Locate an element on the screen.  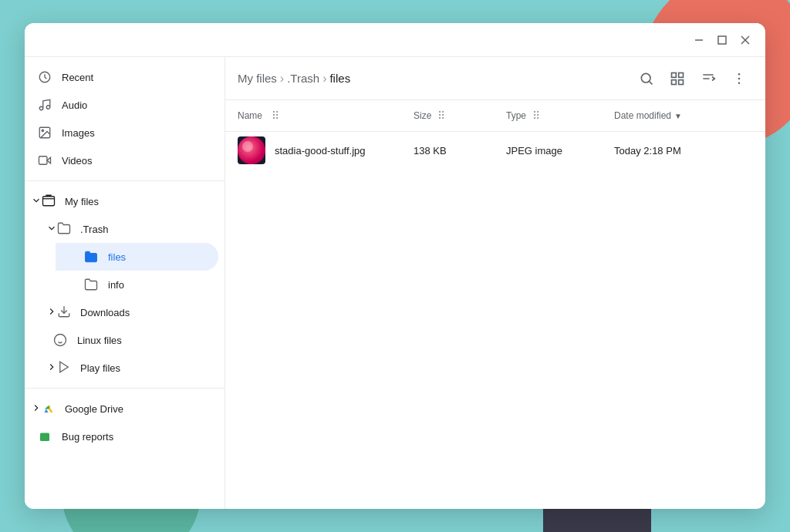
breadcrumb: My files › .Trash › files is located at coordinates (434, 79).